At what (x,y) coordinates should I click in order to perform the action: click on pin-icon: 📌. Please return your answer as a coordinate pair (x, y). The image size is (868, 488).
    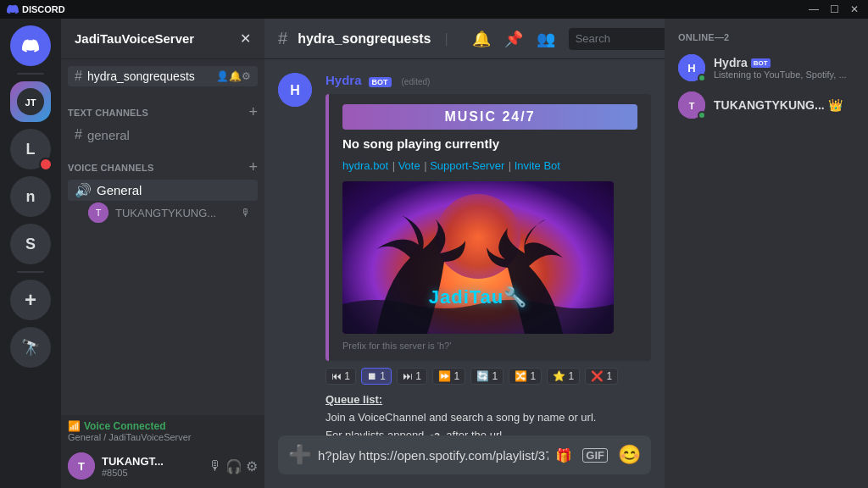
    Looking at the image, I should click on (514, 39).